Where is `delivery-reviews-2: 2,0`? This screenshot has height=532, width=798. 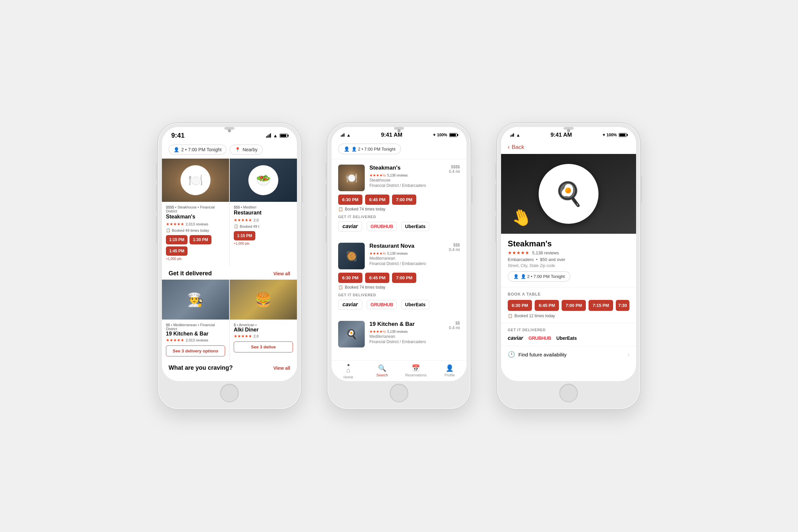 delivery-reviews-2: 2,0 is located at coordinates (256, 336).